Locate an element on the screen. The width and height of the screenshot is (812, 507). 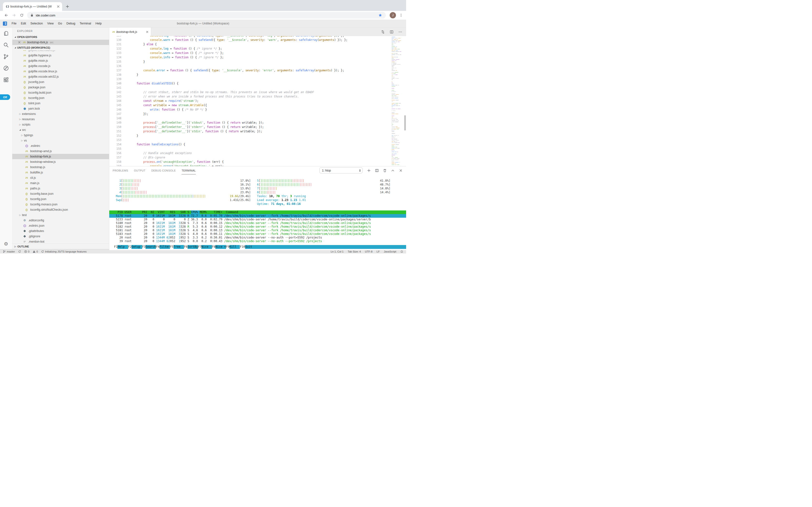
panel-tab-output: OUTPUT is located at coordinates (140, 170).